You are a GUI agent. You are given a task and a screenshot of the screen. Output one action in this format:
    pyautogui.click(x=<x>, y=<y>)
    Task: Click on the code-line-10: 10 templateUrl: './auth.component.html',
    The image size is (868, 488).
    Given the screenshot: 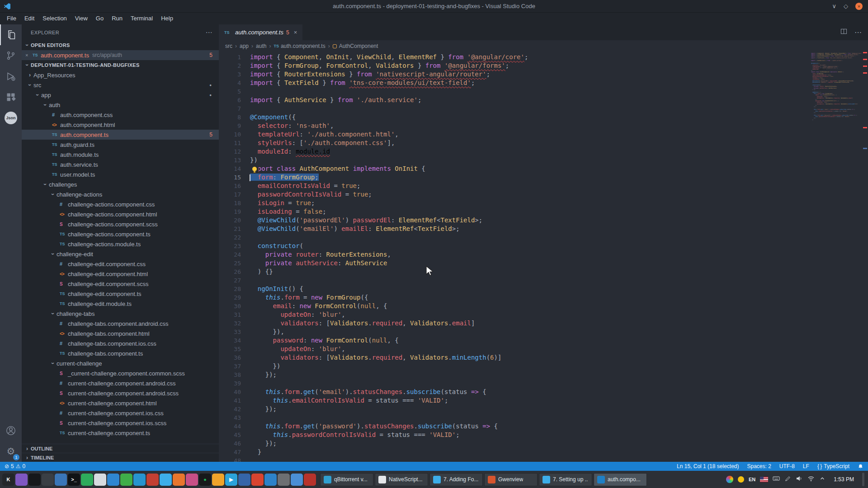 What is the action you would take?
    pyautogui.click(x=514, y=135)
    